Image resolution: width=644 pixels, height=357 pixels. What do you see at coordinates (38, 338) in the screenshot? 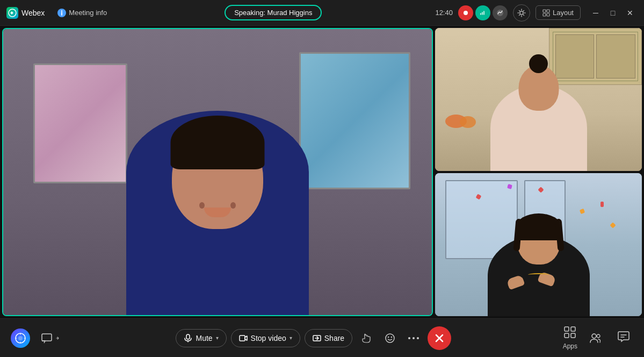
I see `toolbar-left` at bounding box center [38, 338].